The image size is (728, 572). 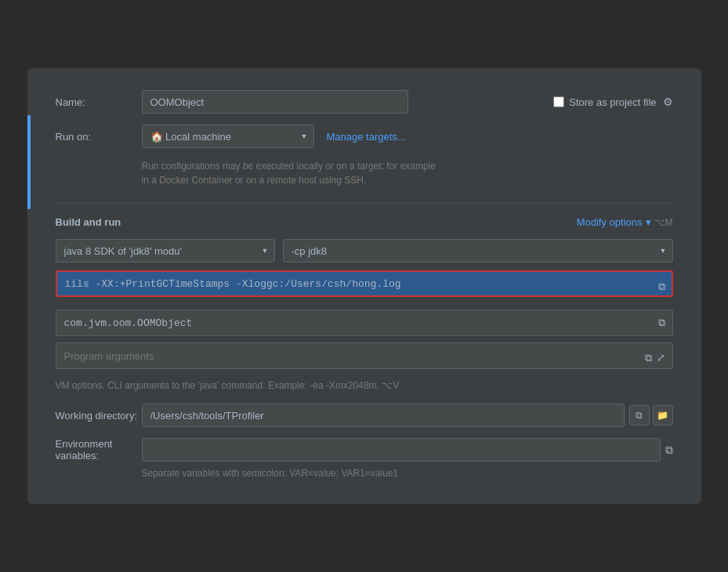 I want to click on copy-vm-options-icon: ⧉, so click(x=661, y=287).